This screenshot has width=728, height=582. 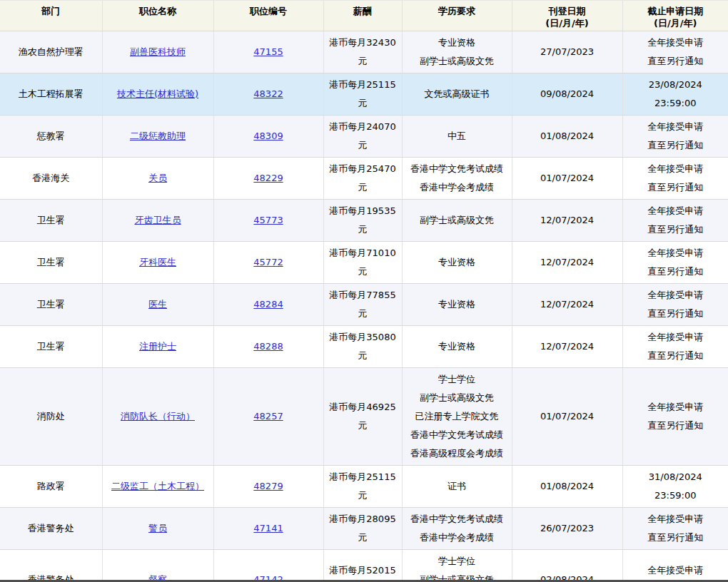 I want to click on column-header-label: 部门, so click(x=51, y=11).